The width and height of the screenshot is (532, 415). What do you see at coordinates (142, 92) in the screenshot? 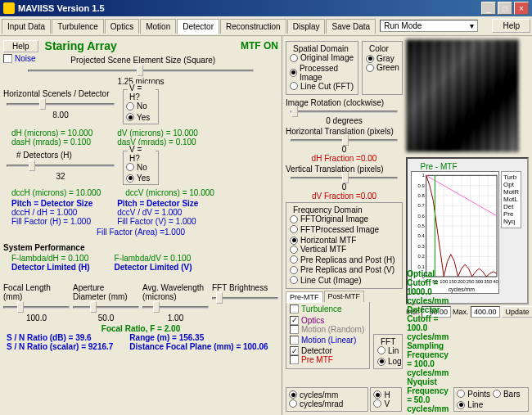
I see `vh-label-1: V = H?` at bounding box center [142, 92].